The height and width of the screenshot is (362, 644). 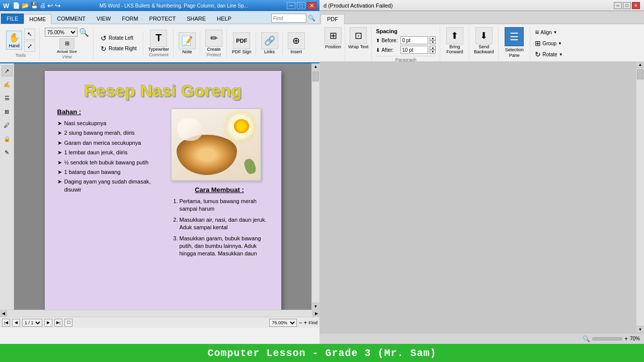 I want to click on right-scroll-up: ▲, so click(x=640, y=65).